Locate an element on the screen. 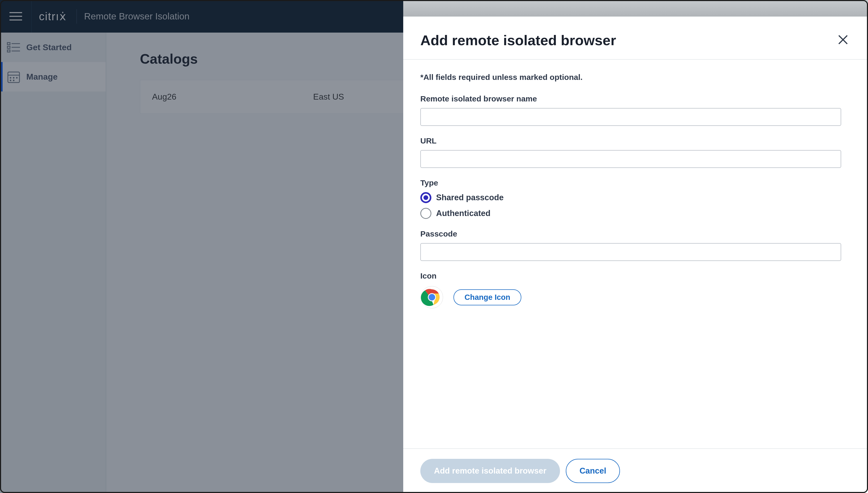 This screenshot has height=493, width=868. close-icon is located at coordinates (843, 40).